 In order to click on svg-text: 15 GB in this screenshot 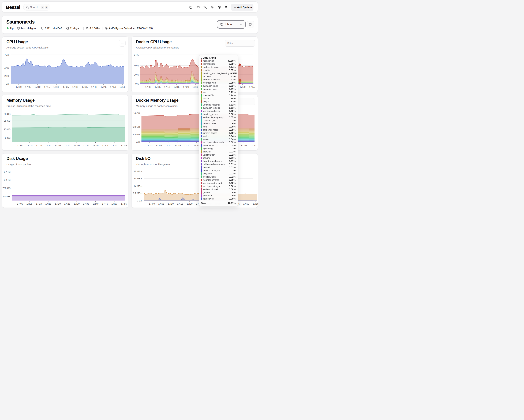, I will do `click(7, 129)`.